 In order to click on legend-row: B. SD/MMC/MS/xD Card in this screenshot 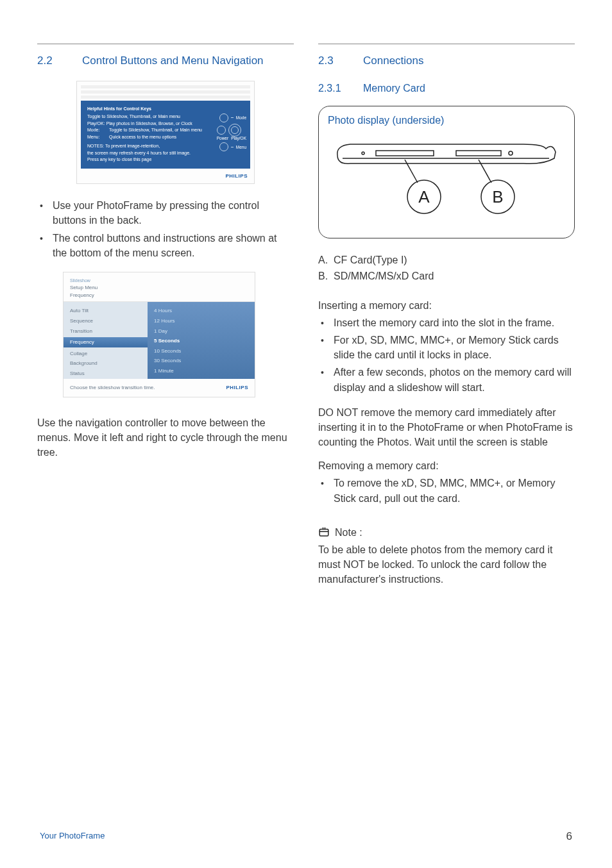, I will do `click(446, 276)`.